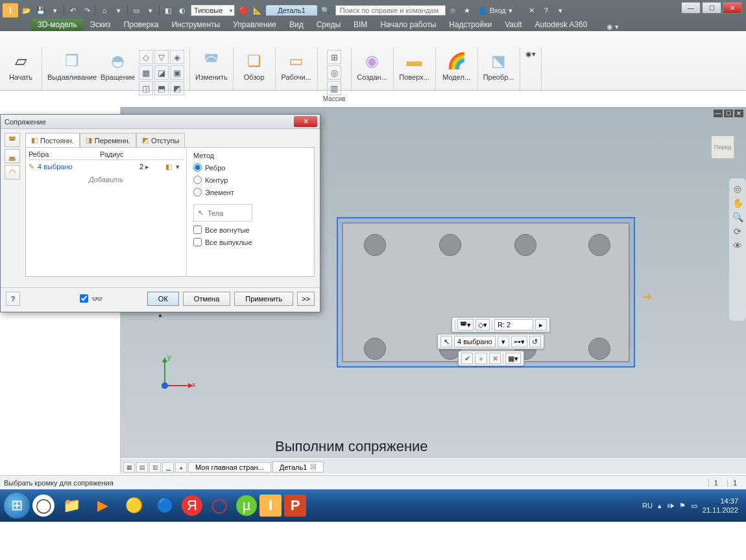  Describe the element at coordinates (718, 113) in the screenshot. I see `vp-minimize-icon: —` at that location.